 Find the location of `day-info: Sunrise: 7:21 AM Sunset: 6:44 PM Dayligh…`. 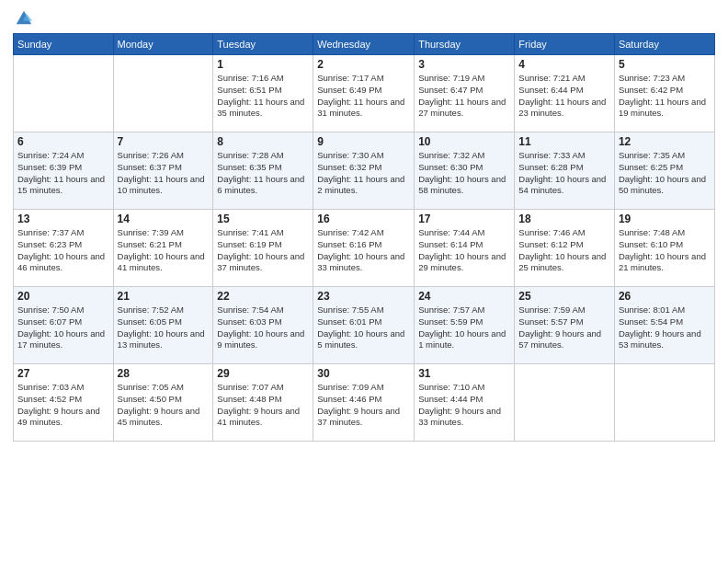

day-info: Sunrise: 7:21 AM Sunset: 6:44 PM Dayligh… is located at coordinates (564, 96).